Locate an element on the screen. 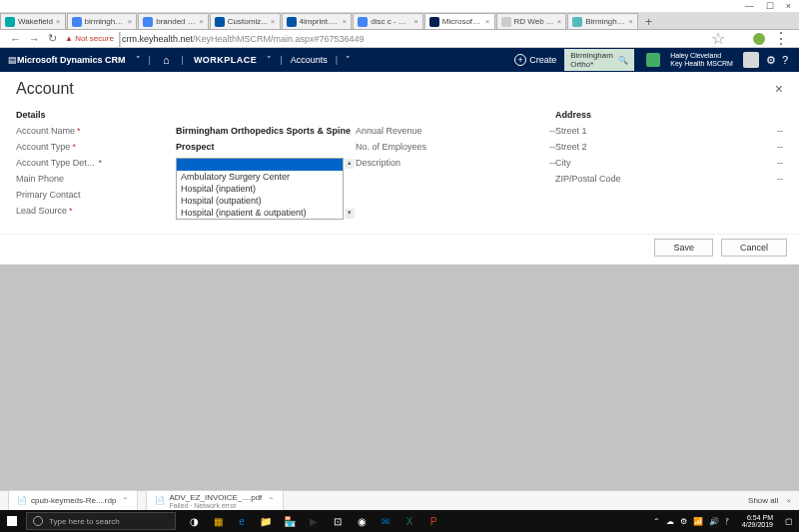  scroll-down-icon: ▾ is located at coordinates (350, 214).